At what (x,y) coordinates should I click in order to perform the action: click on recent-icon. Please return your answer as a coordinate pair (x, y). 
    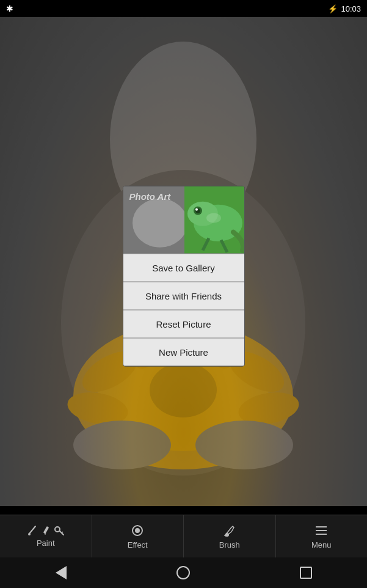
    Looking at the image, I should click on (306, 573).